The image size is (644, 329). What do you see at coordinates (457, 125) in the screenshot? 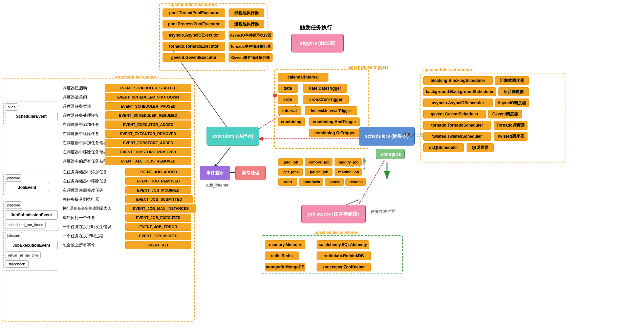
I see `sched-tornado-key: tornado.TornadoScheduler` at bounding box center [457, 125].